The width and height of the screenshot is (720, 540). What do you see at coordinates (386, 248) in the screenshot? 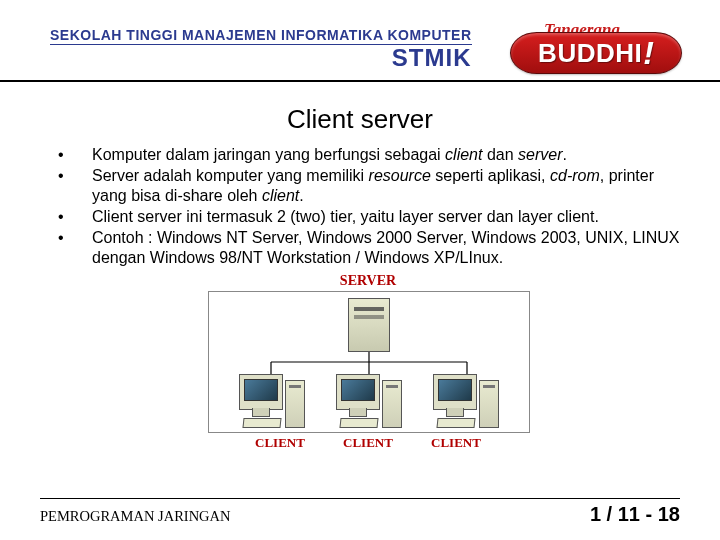
I see `bullet-text: Contoh : Windows NT Server, Windows 2000…` at bounding box center [386, 248].